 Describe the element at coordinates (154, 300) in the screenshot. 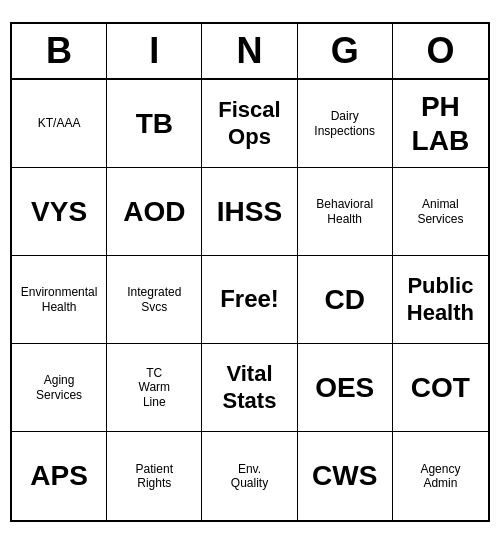

I see `bingo-cell: Integrated Svcs` at that location.